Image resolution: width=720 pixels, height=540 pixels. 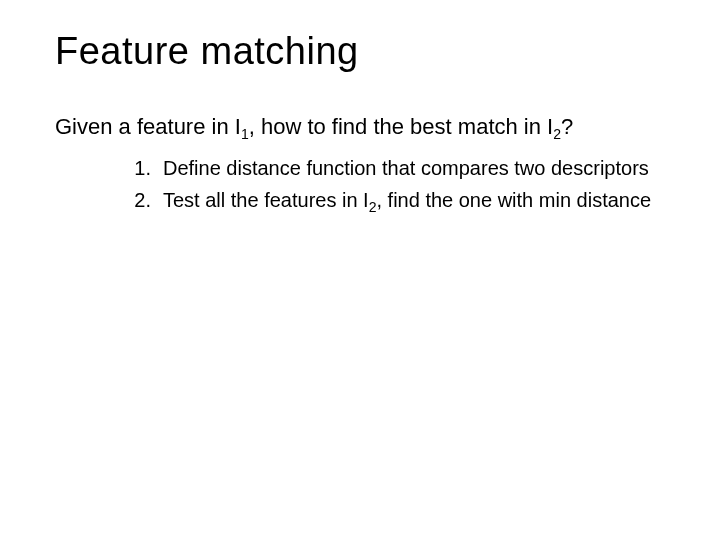 What do you see at coordinates (138, 168) in the screenshot?
I see `item-number: 1.` at bounding box center [138, 168].